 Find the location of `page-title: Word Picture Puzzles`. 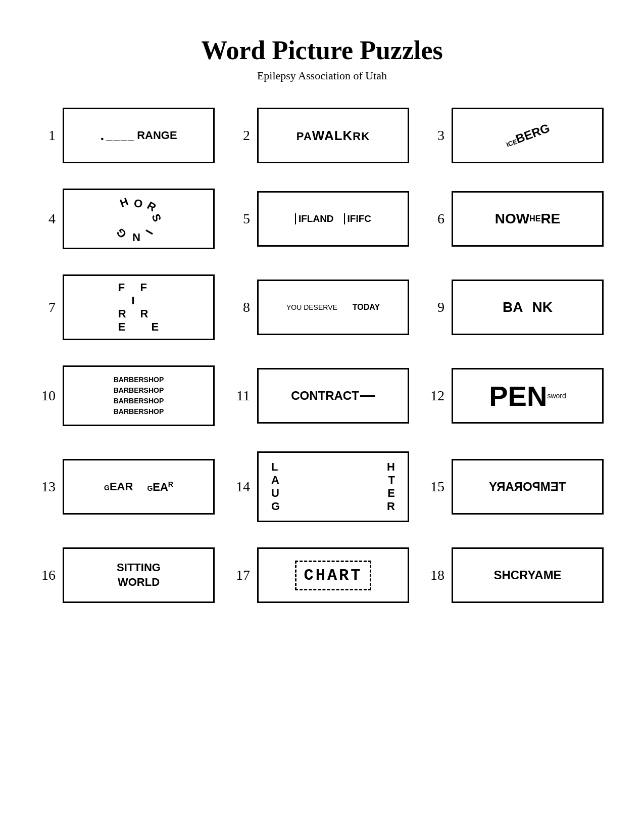

page-title: Word Picture Puzzles is located at coordinates (322, 51).